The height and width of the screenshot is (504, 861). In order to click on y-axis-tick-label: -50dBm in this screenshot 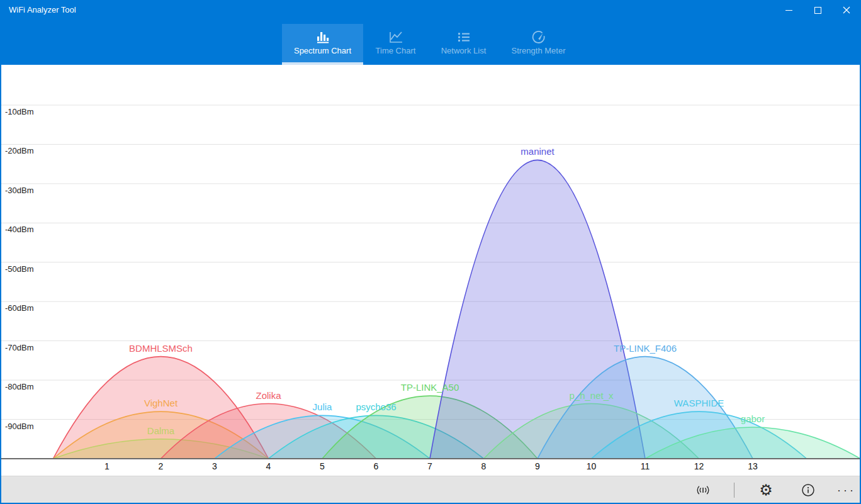, I will do `click(20, 269)`.